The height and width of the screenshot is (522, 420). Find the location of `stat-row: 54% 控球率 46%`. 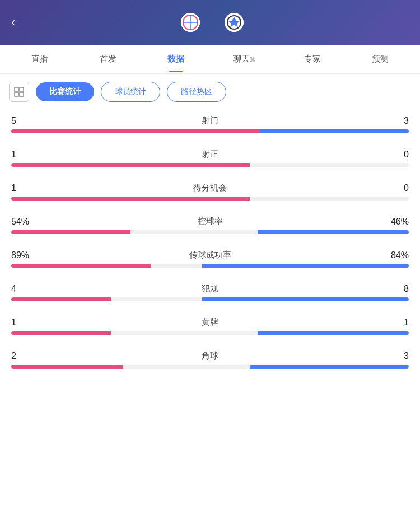

stat-row: 54% 控球率 46% is located at coordinates (210, 225).